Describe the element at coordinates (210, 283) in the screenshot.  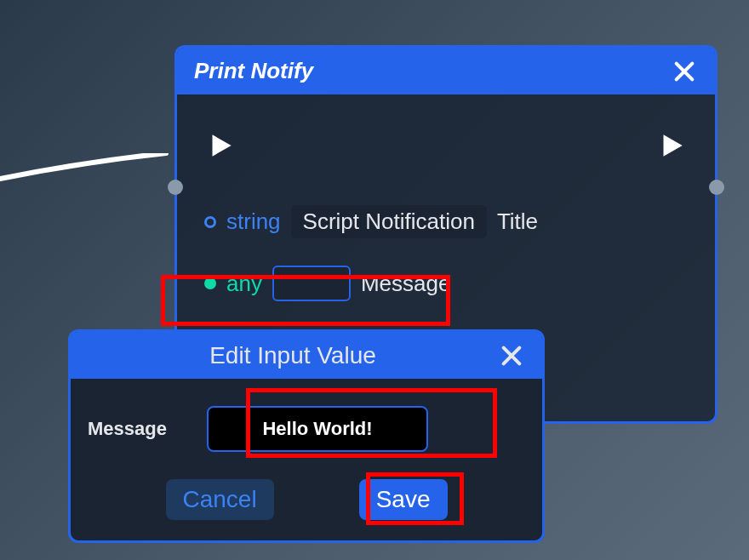
I see `any-pin` at that location.